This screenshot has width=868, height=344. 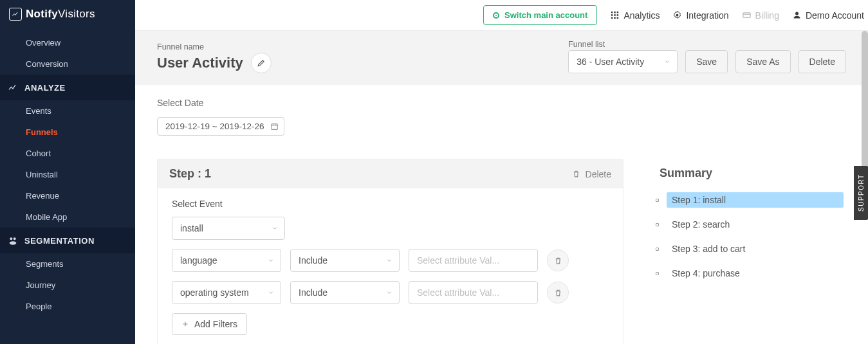 I want to click on sidebar-item-funnels: Funnels, so click(x=68, y=132).